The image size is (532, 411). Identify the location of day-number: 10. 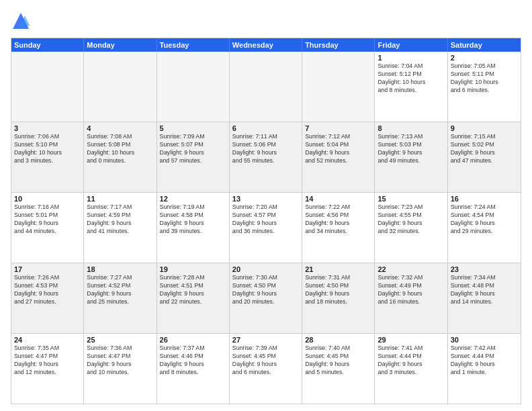
(47, 199).